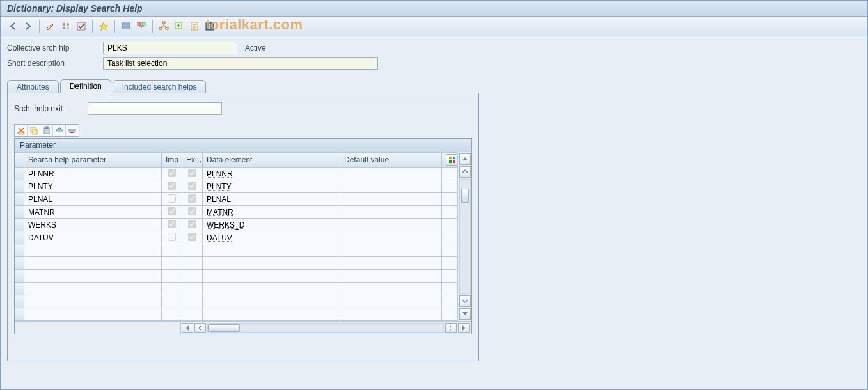  I want to click on scroll-col-right-icon, so click(451, 328).